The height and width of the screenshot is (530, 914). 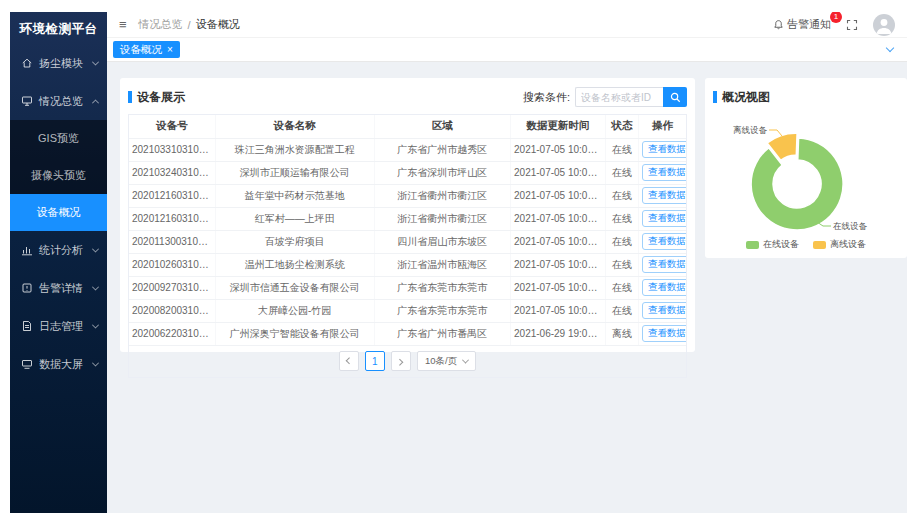 What do you see at coordinates (806, 244) in the screenshot?
I see `chart-legend: 在线设备 离线设备` at bounding box center [806, 244].